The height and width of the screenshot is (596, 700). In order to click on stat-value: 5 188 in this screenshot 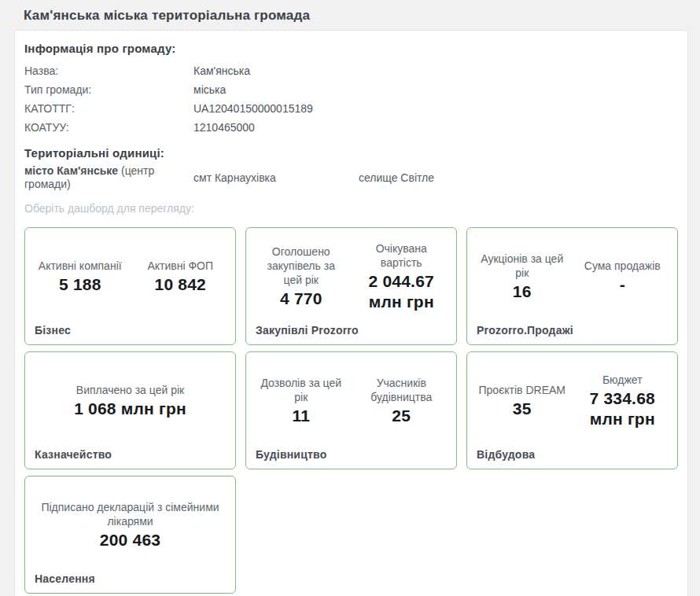, I will do `click(80, 285)`.